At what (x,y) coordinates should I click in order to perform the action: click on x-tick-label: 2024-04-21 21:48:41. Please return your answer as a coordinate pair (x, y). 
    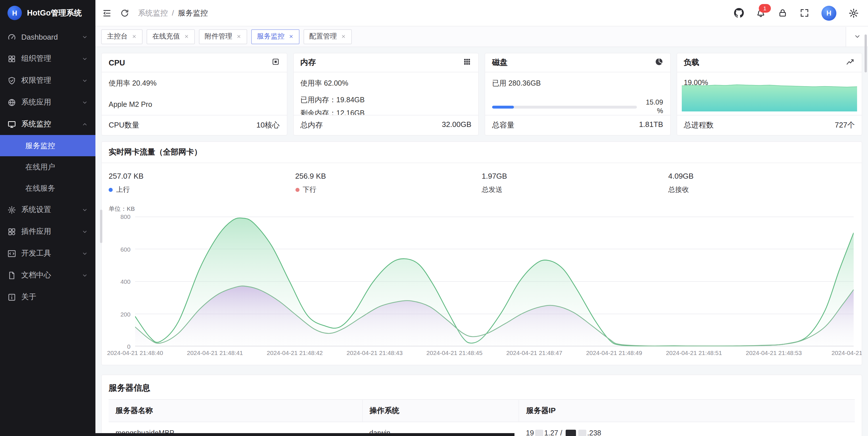
    Looking at the image, I should click on (215, 353).